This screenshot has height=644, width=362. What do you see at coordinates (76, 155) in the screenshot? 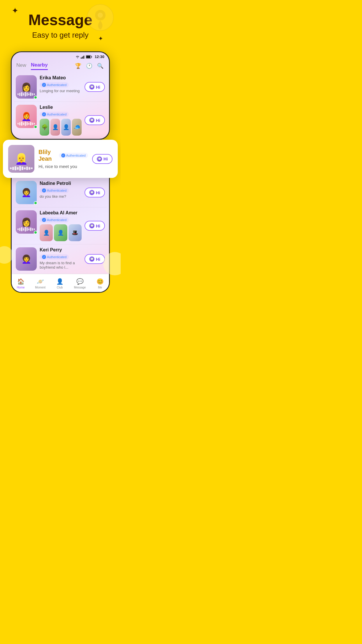
I see `popup-auth-label: Authenticated` at bounding box center [76, 155].